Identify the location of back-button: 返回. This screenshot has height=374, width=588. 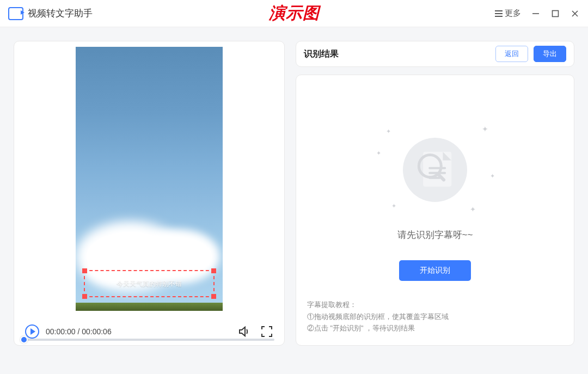
(512, 54).